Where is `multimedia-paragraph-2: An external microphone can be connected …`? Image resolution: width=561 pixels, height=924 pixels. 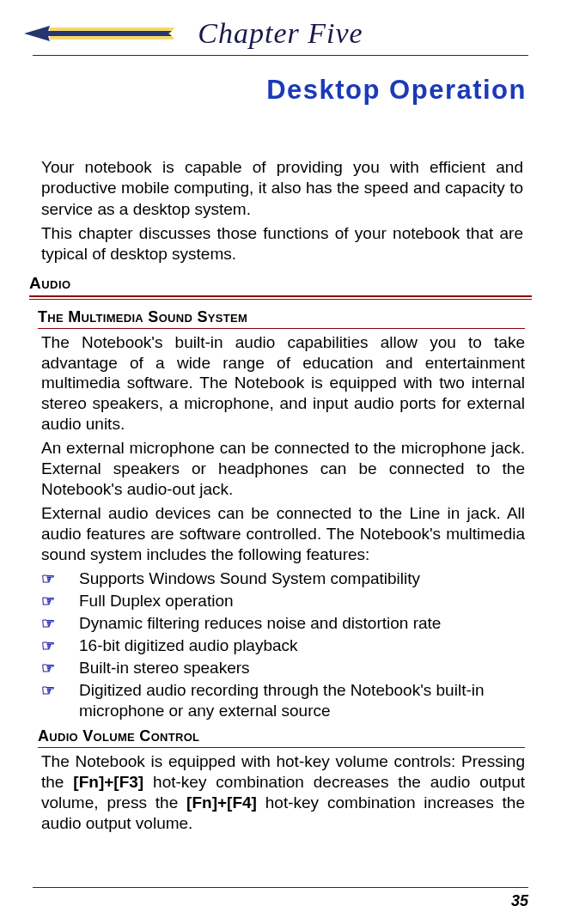 multimedia-paragraph-2: An external microphone can be connected … is located at coordinates (284, 469).